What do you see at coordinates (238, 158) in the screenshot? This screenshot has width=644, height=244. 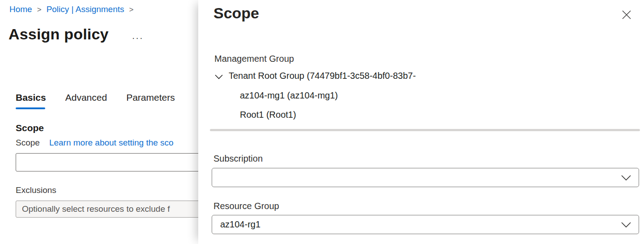 I see `subscription-label: Subscription` at bounding box center [238, 158].